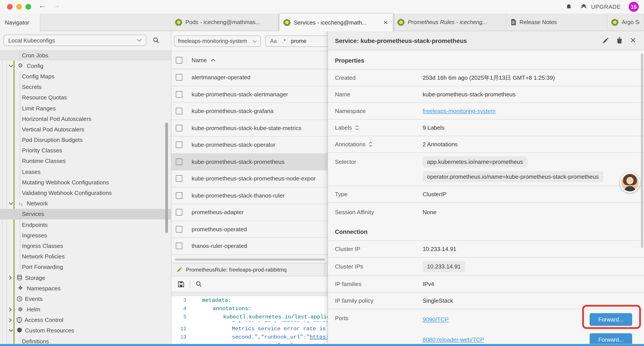  Describe the element at coordinates (86, 150) in the screenshot. I see `sidebar-item-priority-classes: Priority Classes` at that location.